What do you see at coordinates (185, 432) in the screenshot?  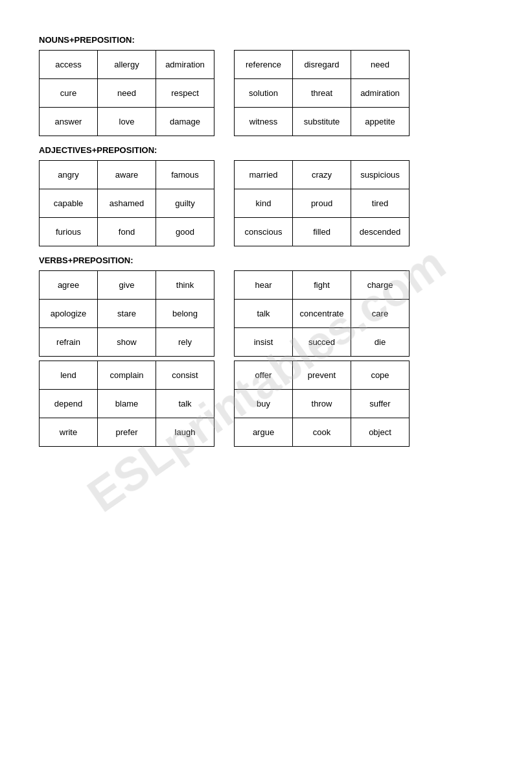 I see `cell-2-2: laugh` at bounding box center [185, 432].